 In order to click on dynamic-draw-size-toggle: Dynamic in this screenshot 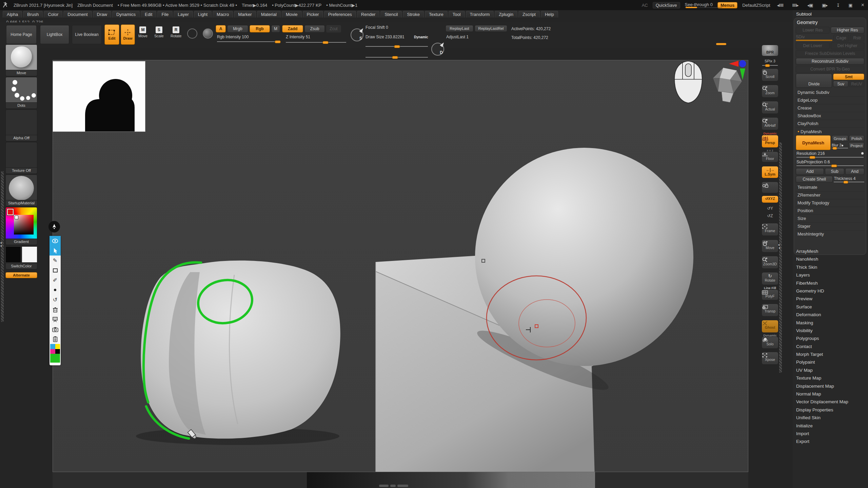, I will do `click(421, 37)`.